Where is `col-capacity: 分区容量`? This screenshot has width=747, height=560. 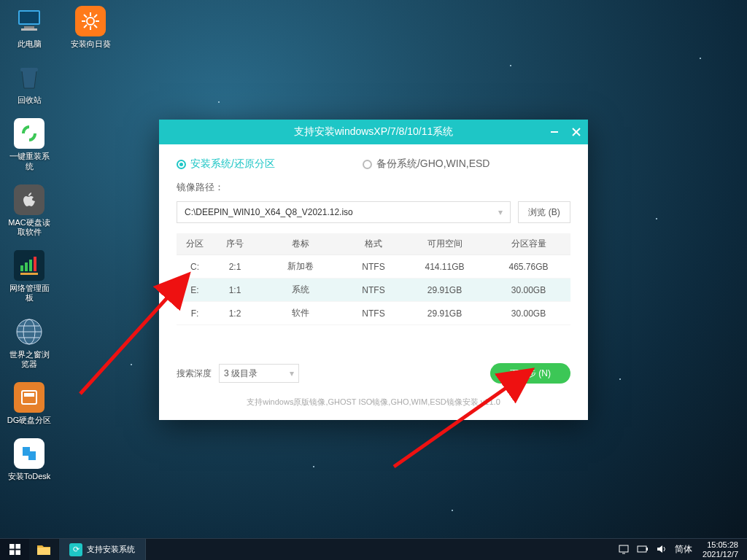 col-capacity: 分区容量 is located at coordinates (528, 244).